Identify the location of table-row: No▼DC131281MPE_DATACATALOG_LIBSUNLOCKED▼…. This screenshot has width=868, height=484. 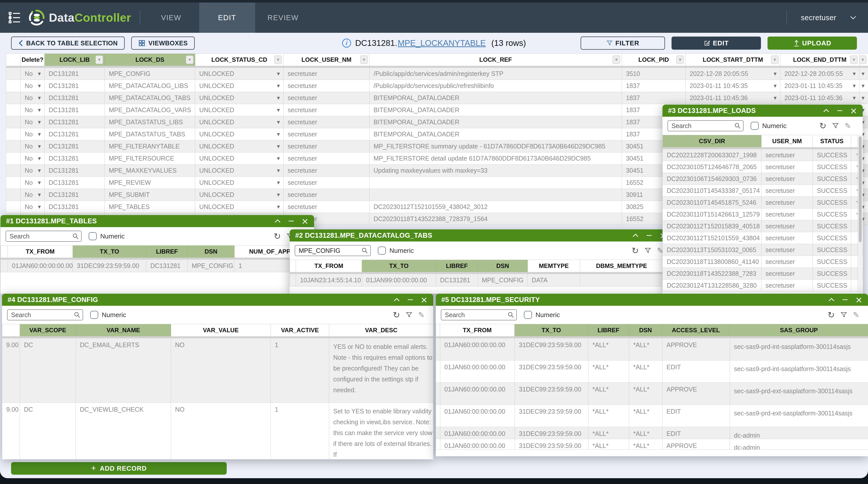
(437, 86).